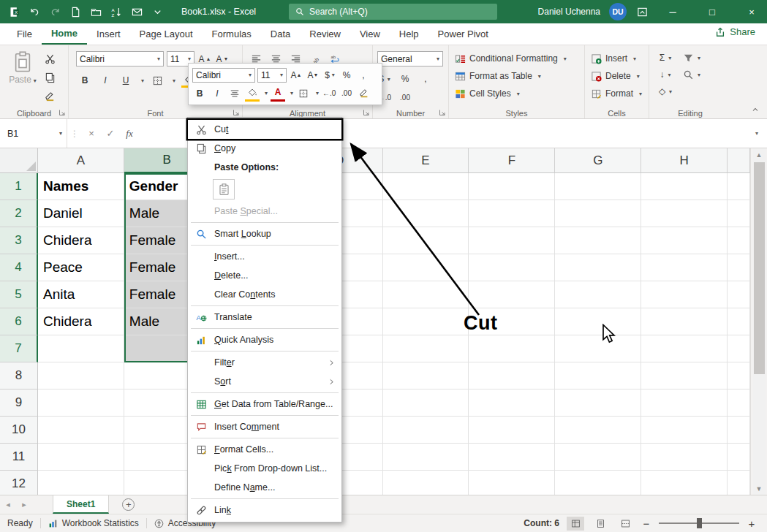  Describe the element at coordinates (684, 457) in the screenshot. I see `cell-H11` at that location.